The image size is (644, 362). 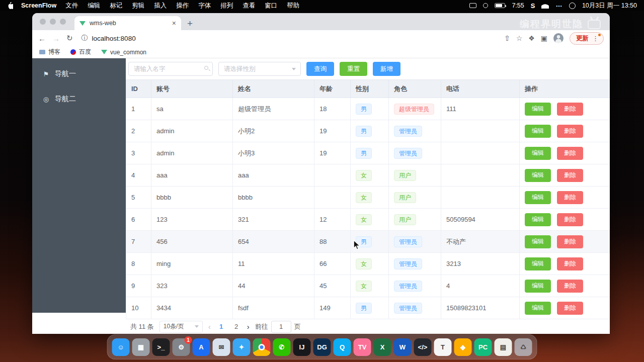 What do you see at coordinates (138, 6) in the screenshot?
I see `menu-item-3: 剪辑` at bounding box center [138, 6].